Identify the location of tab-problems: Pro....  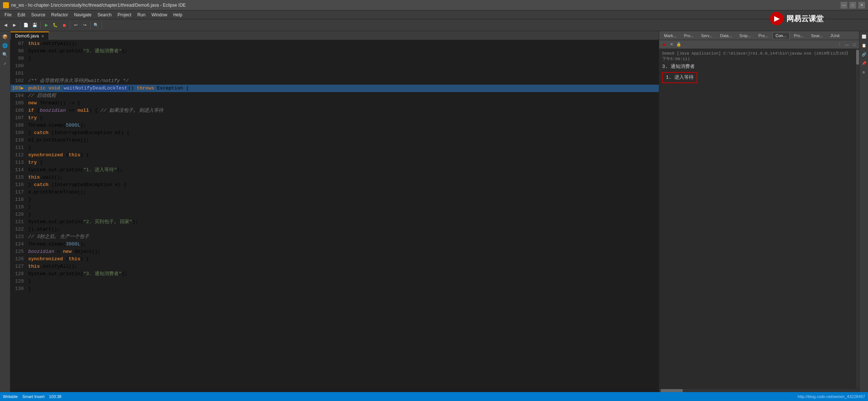
(763, 36).